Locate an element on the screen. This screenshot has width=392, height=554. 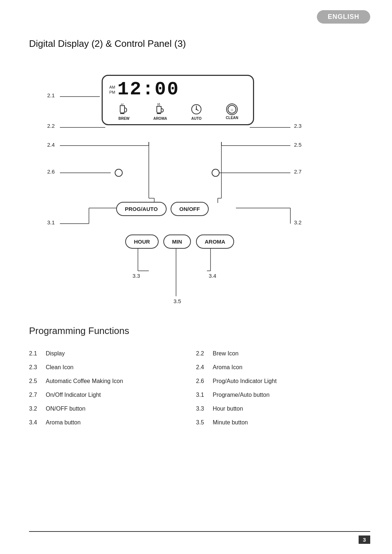
prog-auto-button: PROG/AUTO is located at coordinates (142, 209).